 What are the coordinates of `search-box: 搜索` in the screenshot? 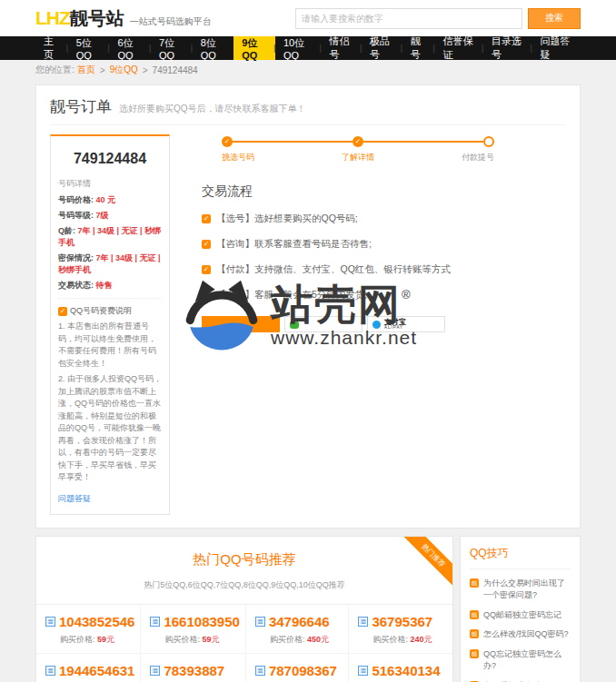 It's located at (438, 18).